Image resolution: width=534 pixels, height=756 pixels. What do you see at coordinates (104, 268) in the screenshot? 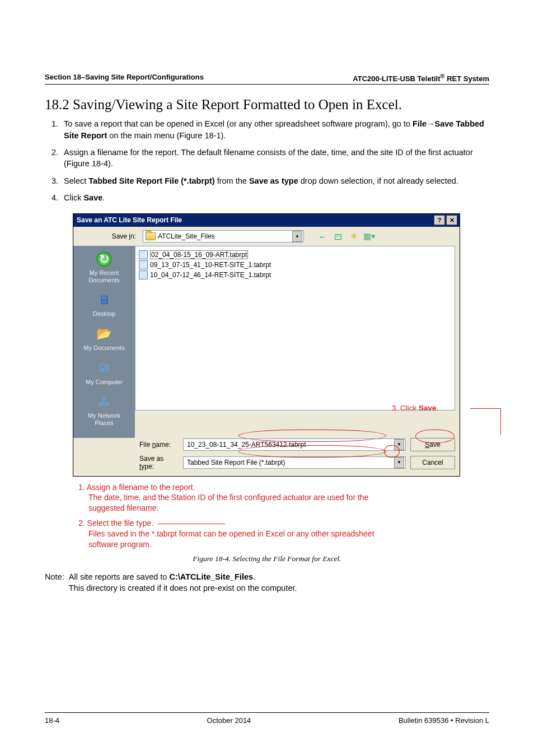
I see `place-recent: ↻ My Recent Documents` at bounding box center [104, 268].